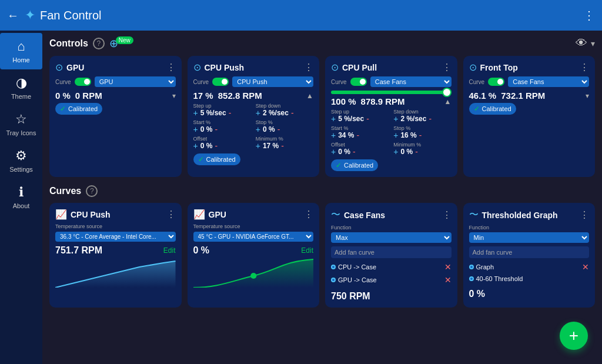 The width and height of the screenshot is (602, 364). What do you see at coordinates (270, 146) in the screenshot?
I see `min-pct-value: 17 %` at bounding box center [270, 146].